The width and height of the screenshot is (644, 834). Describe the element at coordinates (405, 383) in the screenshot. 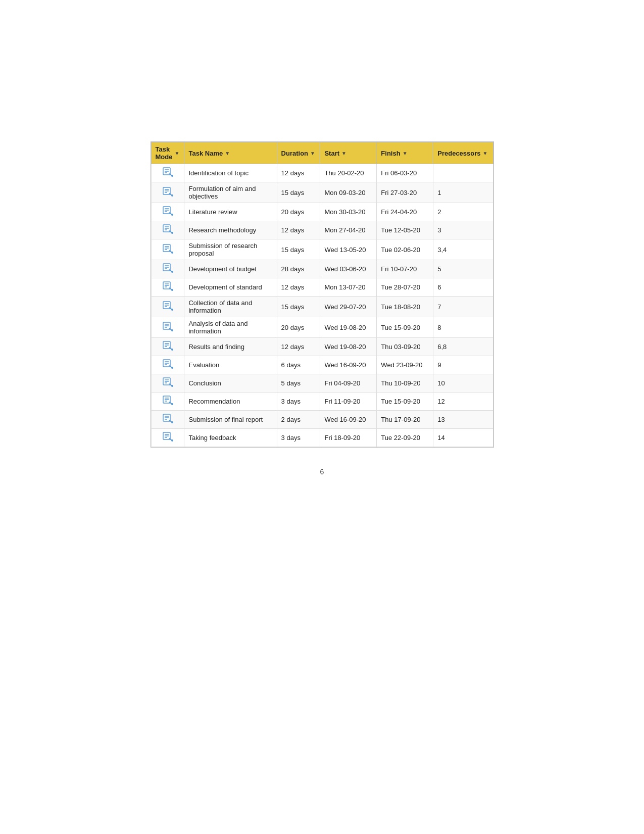

I see `task-finish-cell: Thu 10-09-20` at that location.